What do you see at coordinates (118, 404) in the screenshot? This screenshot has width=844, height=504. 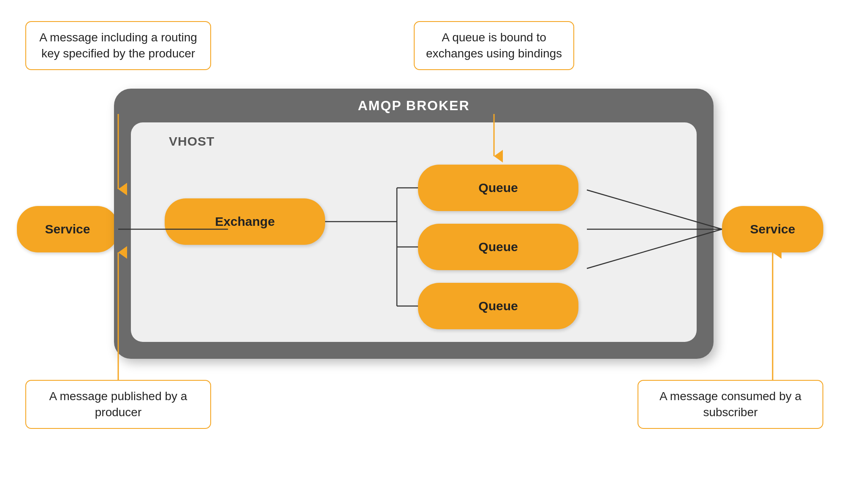 I see `tooltip-published: A message published by a producer` at bounding box center [118, 404].